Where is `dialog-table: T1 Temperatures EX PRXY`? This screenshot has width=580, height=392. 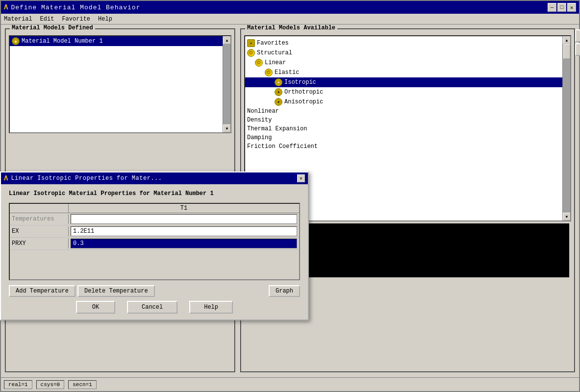 dialog-table: T1 Temperatures EX PRXY is located at coordinates (154, 242).